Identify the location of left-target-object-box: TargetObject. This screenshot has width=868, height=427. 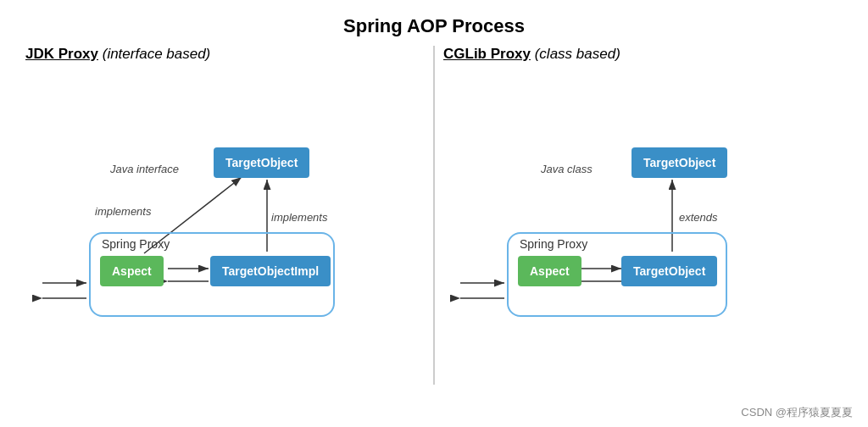
(261, 163).